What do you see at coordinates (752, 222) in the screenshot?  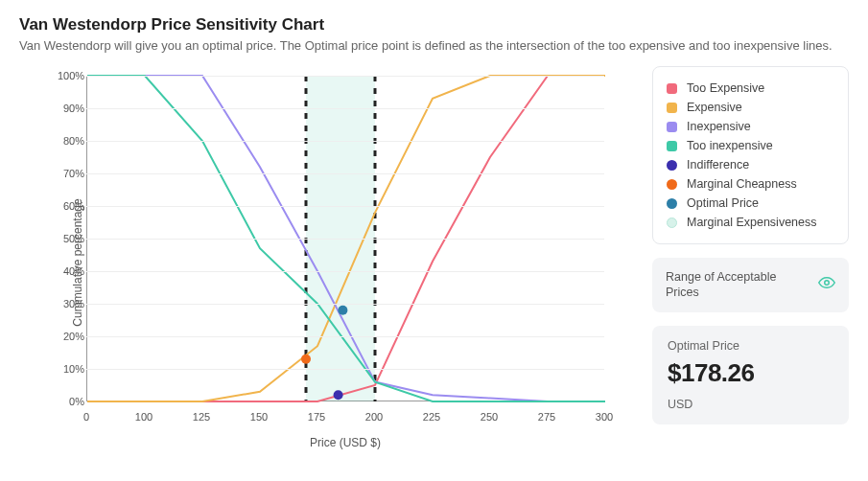 I see `legend-label: Marginal Expensiveness` at bounding box center [752, 222].